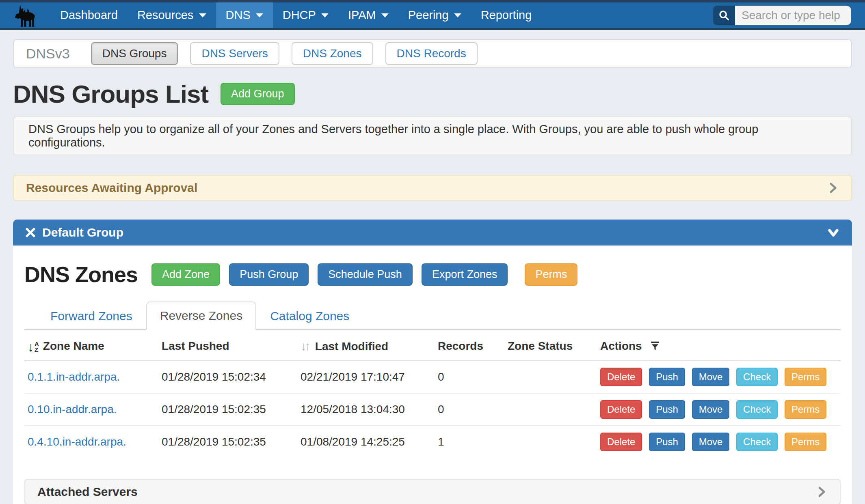 Image resolution: width=865 pixels, height=504 pixels. Describe the element at coordinates (238, 15) in the screenshot. I see `nav-label: DNS` at that location.